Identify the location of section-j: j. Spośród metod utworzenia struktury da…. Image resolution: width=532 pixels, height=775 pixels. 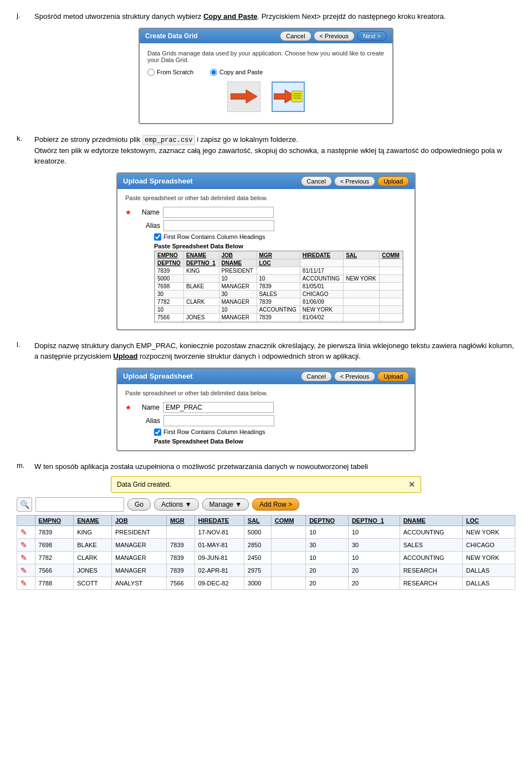
(266, 68).